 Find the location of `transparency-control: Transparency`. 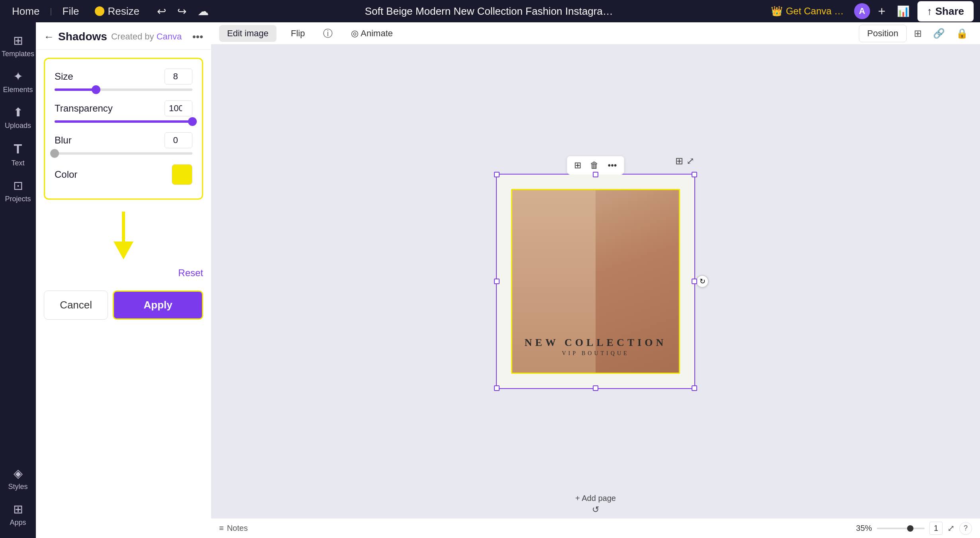

transparency-control: Transparency is located at coordinates (123, 112).